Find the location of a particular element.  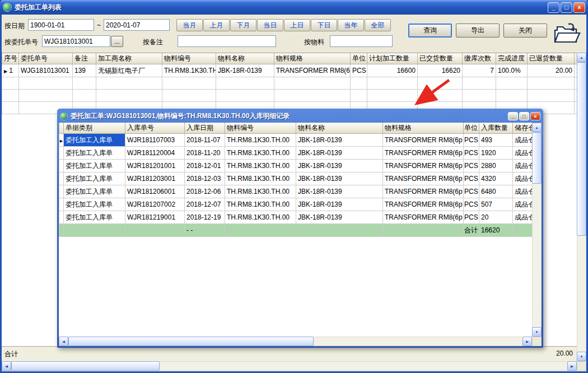

cell: 委托加工入库单 is located at coordinates (95, 153).